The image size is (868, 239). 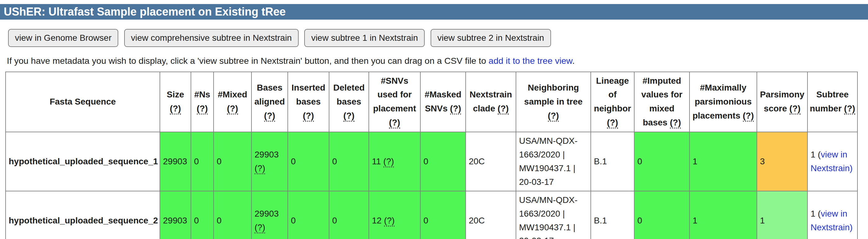 I want to click on col-header-lineage-of-neighbor: Lineage of neighbor (?), so click(x=613, y=102).